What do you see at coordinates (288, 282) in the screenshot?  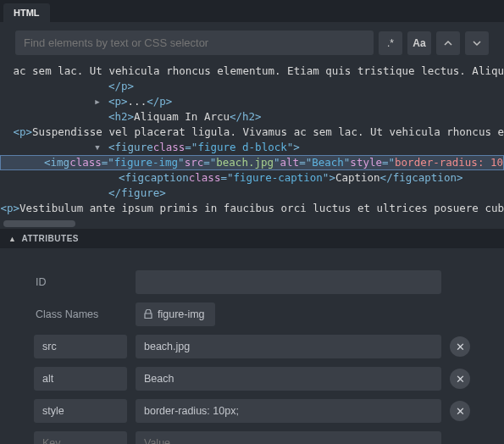 I see `id-field` at bounding box center [288, 282].